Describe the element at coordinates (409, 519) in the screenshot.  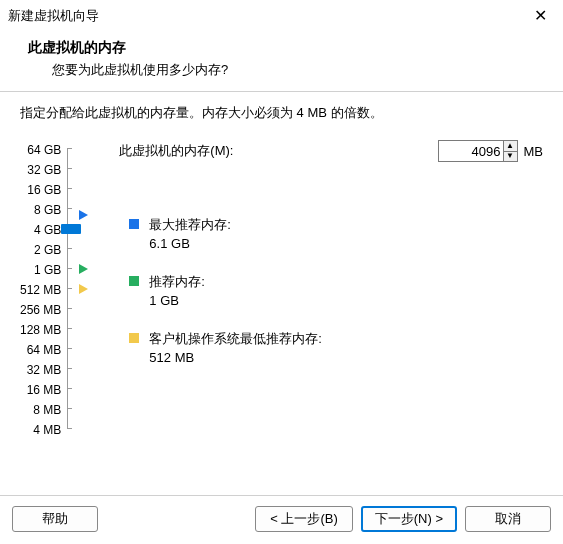
I see `next-button: 下一步(N) >` at that location.